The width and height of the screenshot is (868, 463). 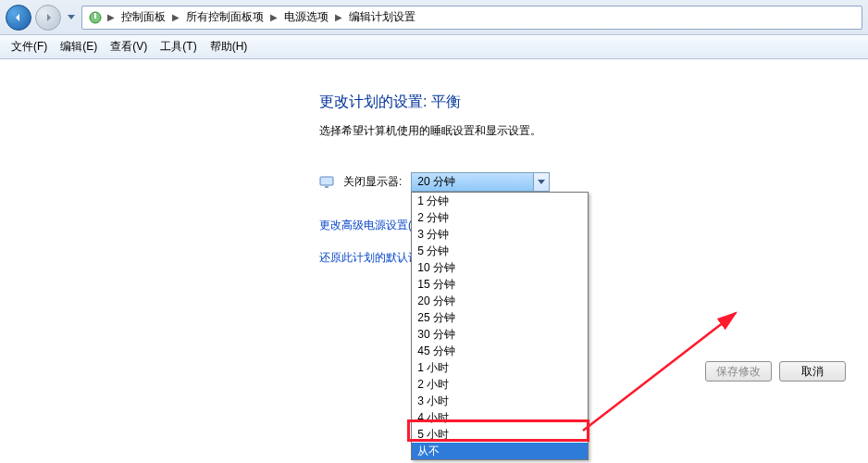 I want to click on combo-option: 2 分钟, so click(x=500, y=218).